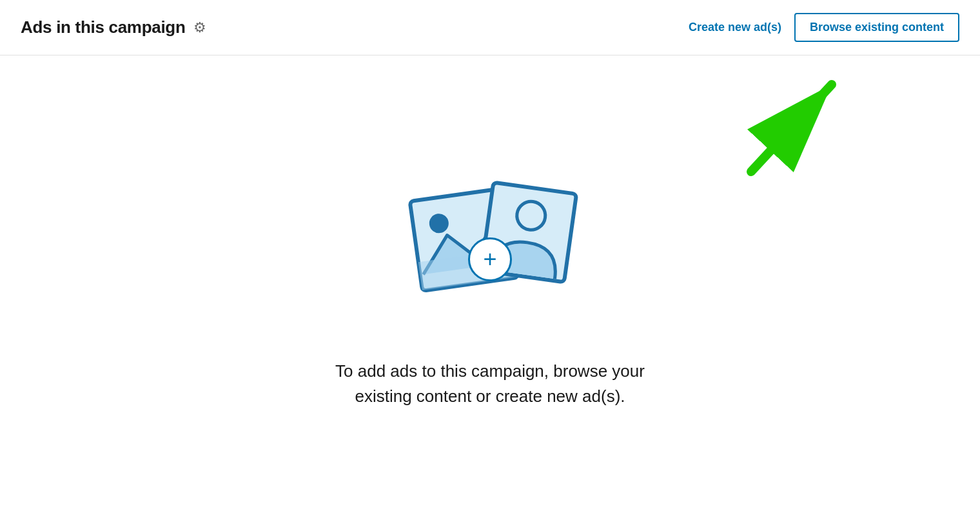 Image resolution: width=980 pixels, height=531 pixels. Describe the element at coordinates (877, 27) in the screenshot. I see `browse-existing-content-button: Browse existing content` at that location.